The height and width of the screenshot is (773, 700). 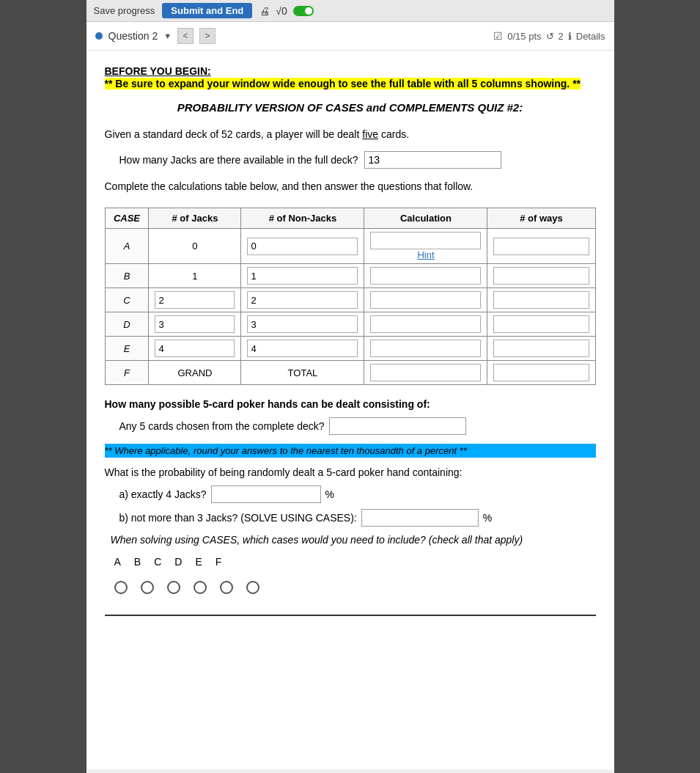 What do you see at coordinates (350, 71) in the screenshot?
I see `before-begin-title: BEFORE YOU BEGIN:` at bounding box center [350, 71].